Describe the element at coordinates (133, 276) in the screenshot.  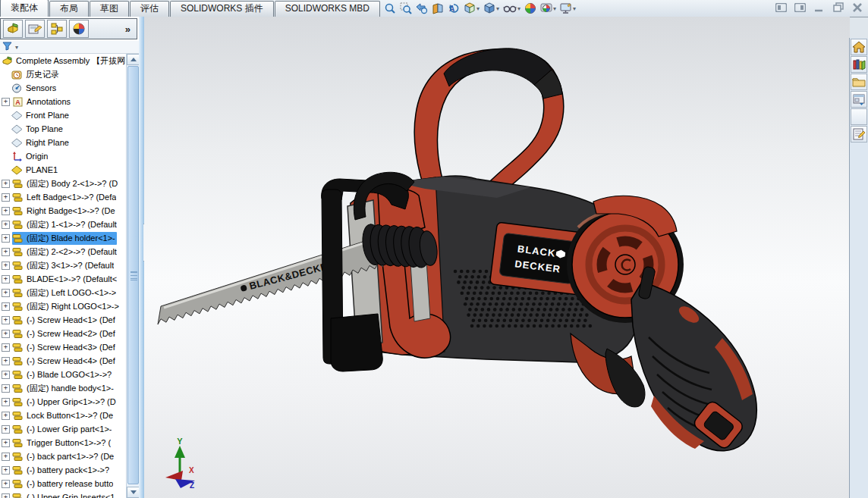
I see `tree-scrollbar` at that location.